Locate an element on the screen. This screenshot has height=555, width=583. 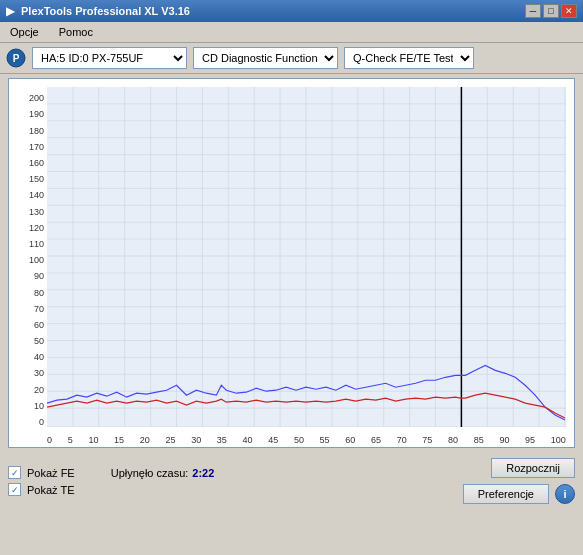
y-axis: 0 10 20 30 40 50 60 70 80 90 100 110 120… is located at coordinates (30, 257).